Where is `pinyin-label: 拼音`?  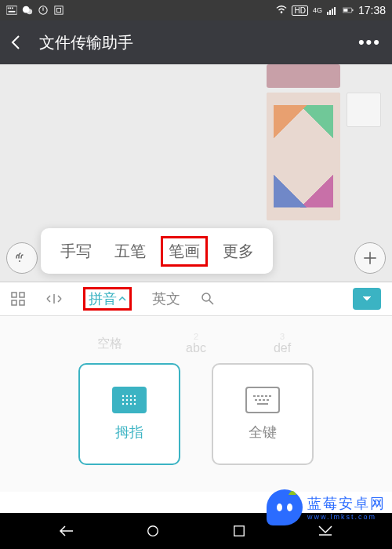 pinyin-label: 拼音 is located at coordinates (103, 299).